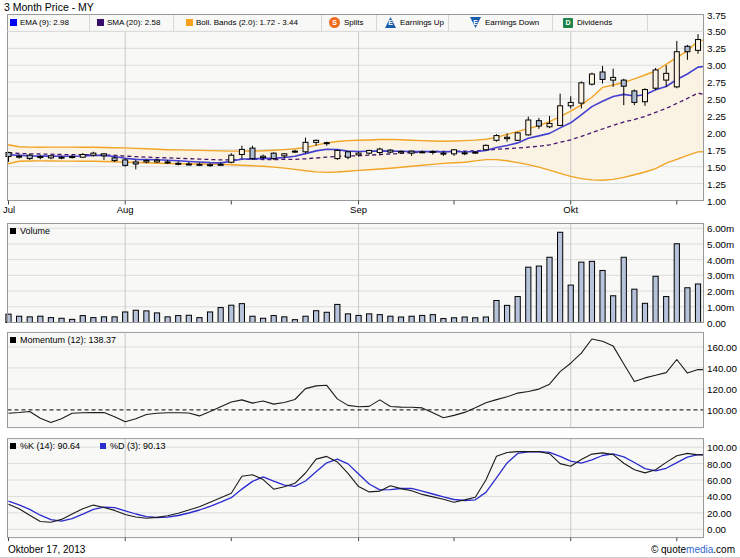 The image size is (740, 558). Describe the element at coordinates (570, 210) in the screenshot. I see `price-x-month-label-okt: Okt` at that location.